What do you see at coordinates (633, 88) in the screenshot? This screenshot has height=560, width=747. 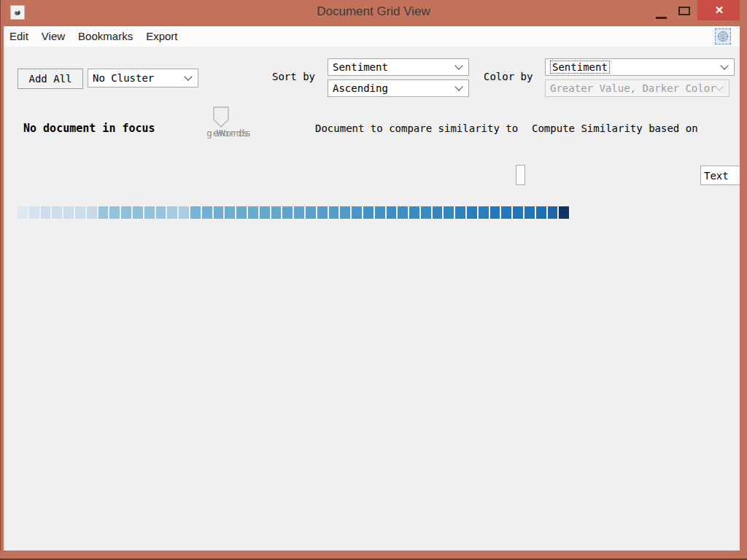 I see `color-mode-value: Greater Value, Darker Color` at bounding box center [633, 88].